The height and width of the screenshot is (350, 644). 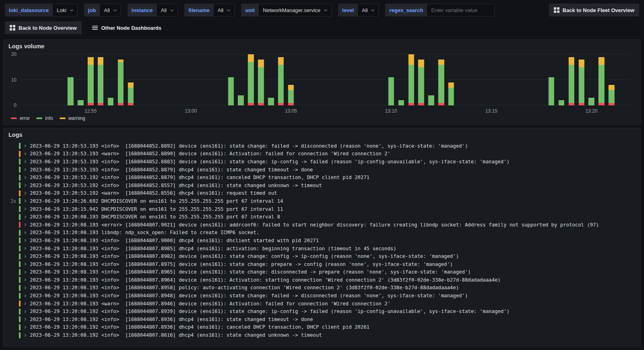 I want to click on log-text: 2023-06-29 13:20:53.192 <info> [16880448…, so click(x=176, y=185).